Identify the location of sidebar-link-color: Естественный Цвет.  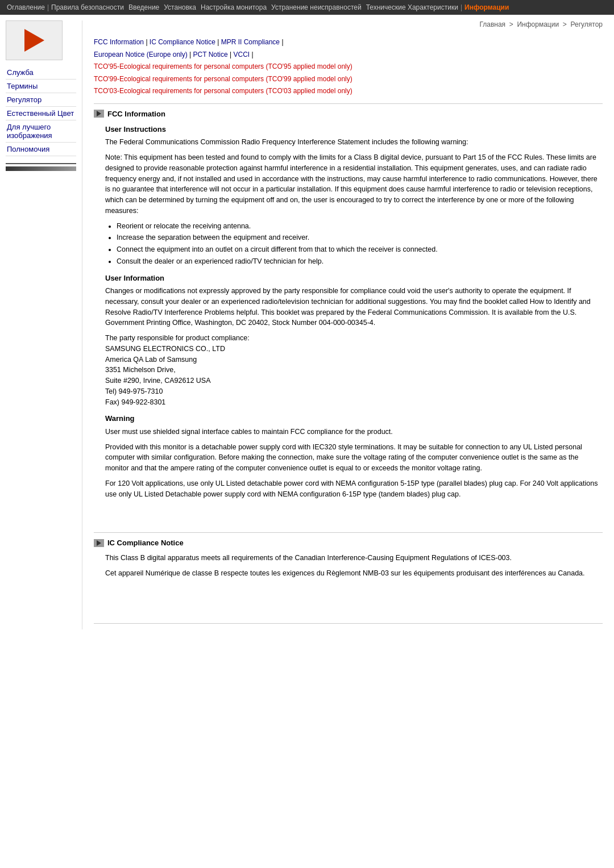
(41, 114).